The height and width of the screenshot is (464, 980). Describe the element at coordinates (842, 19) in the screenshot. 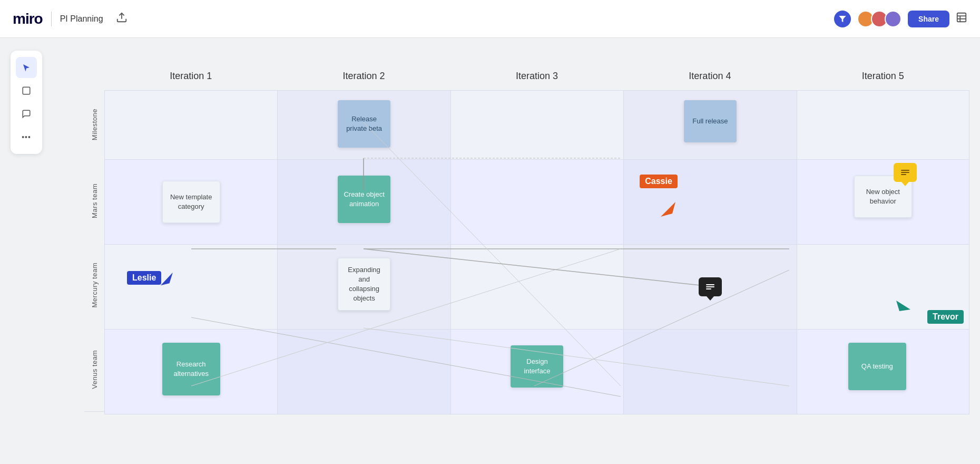

I see `filter-icon` at that location.